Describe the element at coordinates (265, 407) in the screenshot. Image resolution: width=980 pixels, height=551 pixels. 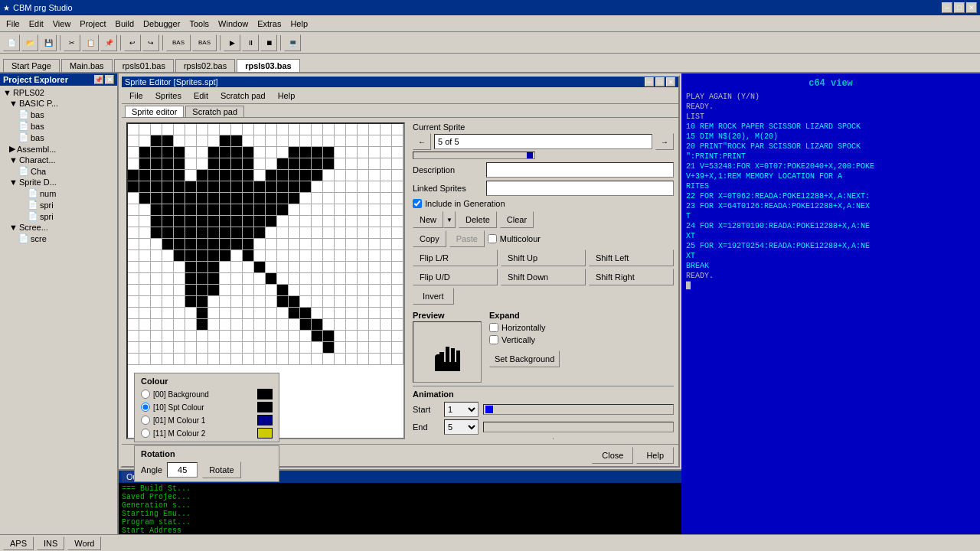
I see `spt-colour-swatch` at that location.